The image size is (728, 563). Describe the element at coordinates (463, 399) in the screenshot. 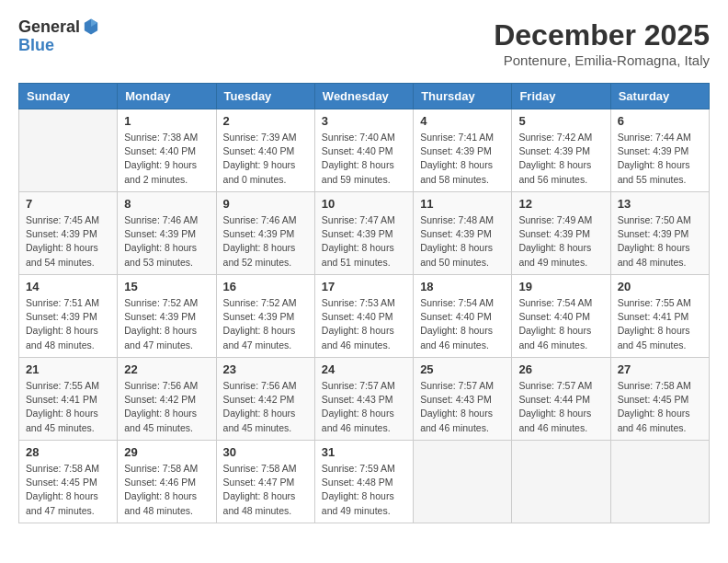

I see `calendar-cell: 25Sunrise: 7:57 AMSunset: 4:43 PMDayligh…` at that location.